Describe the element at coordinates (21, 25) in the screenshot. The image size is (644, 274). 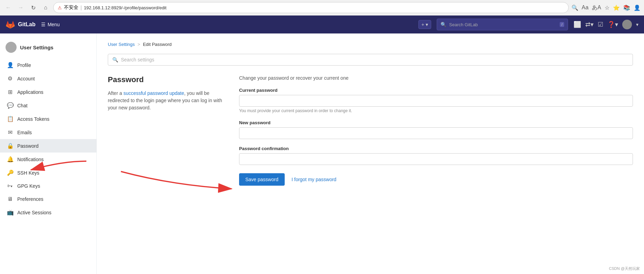
I see `gitlab-logo: GitLab` at that location.